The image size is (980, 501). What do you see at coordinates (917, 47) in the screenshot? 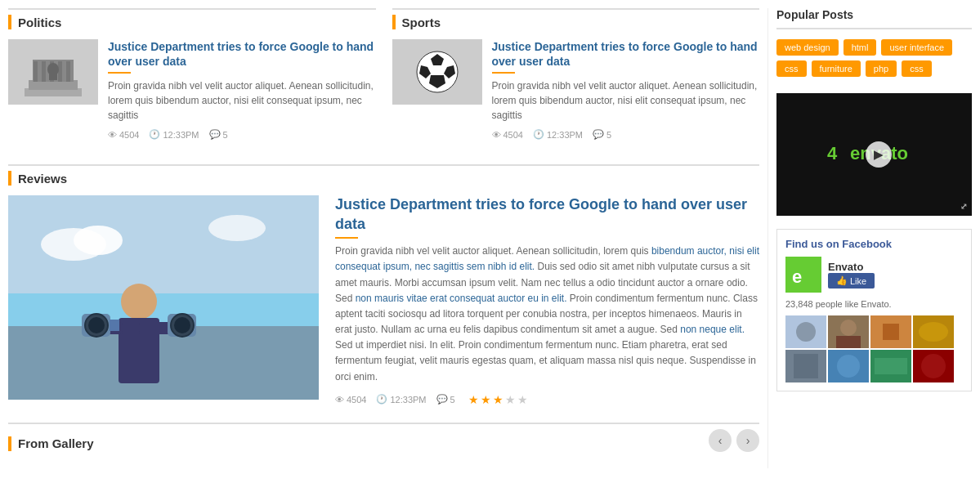
I see `tag-user-interface: user interface` at bounding box center [917, 47].